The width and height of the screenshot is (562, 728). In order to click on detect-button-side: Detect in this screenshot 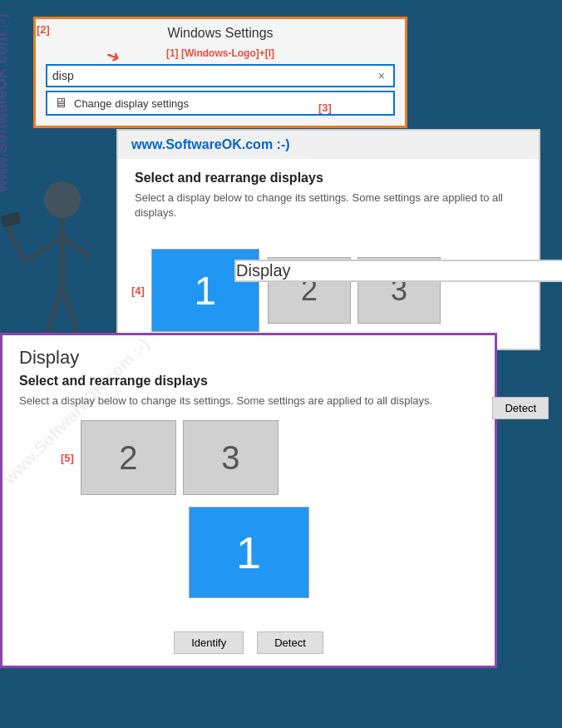, I will do `click(520, 408)`.